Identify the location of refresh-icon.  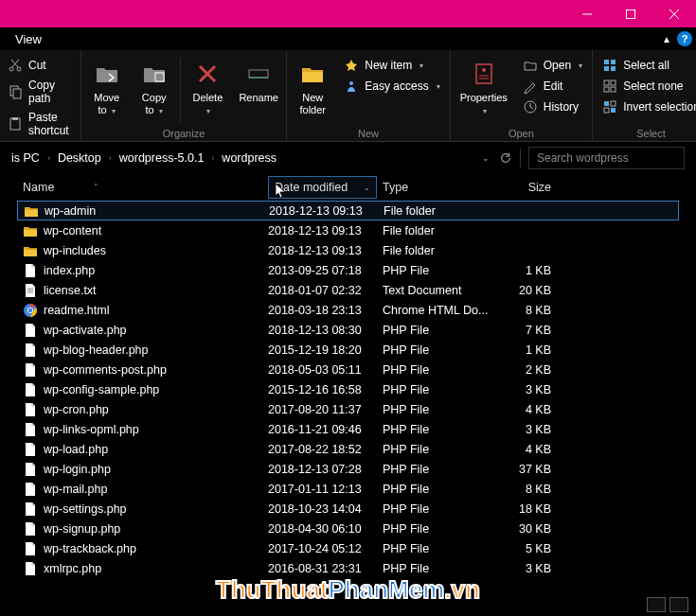
(506, 158).